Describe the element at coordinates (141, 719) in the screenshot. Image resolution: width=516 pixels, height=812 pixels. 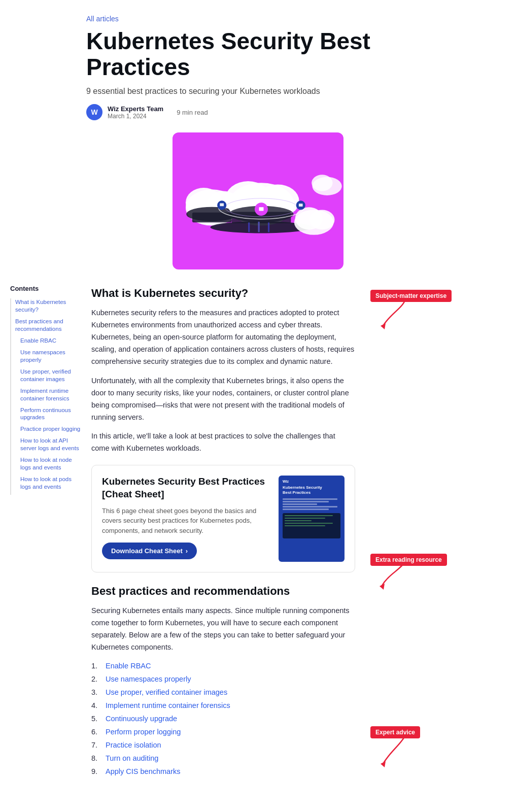
I see `list-item-link: Continuously upgrade` at that location.